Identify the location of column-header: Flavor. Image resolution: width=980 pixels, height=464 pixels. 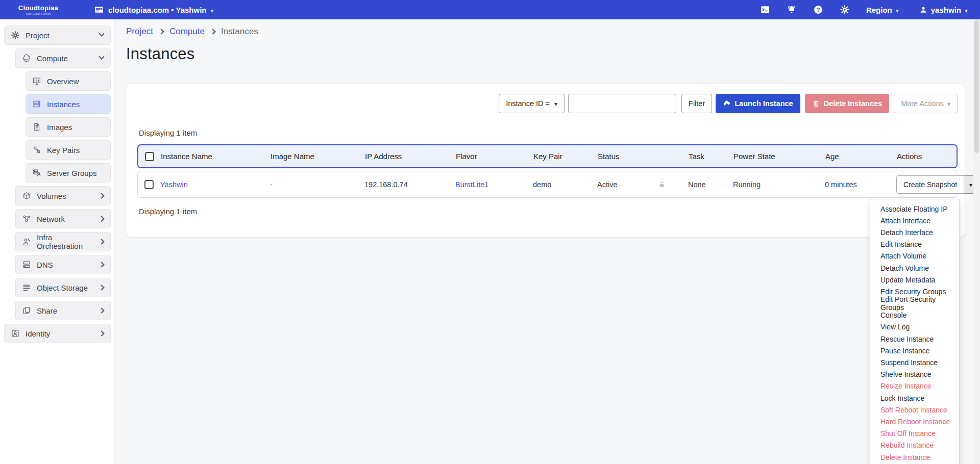
(495, 156).